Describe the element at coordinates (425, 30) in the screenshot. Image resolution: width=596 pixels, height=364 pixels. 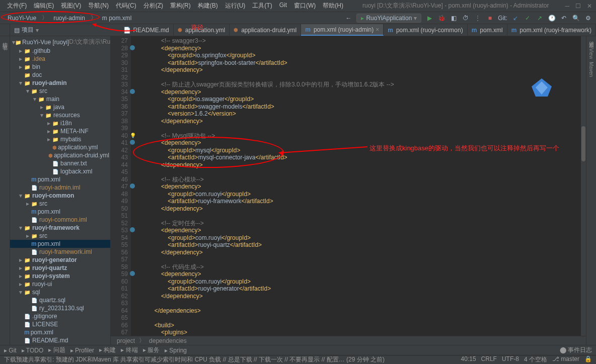
I see `editor-tab: mpom.xml (ruoyi-common)` at that location.